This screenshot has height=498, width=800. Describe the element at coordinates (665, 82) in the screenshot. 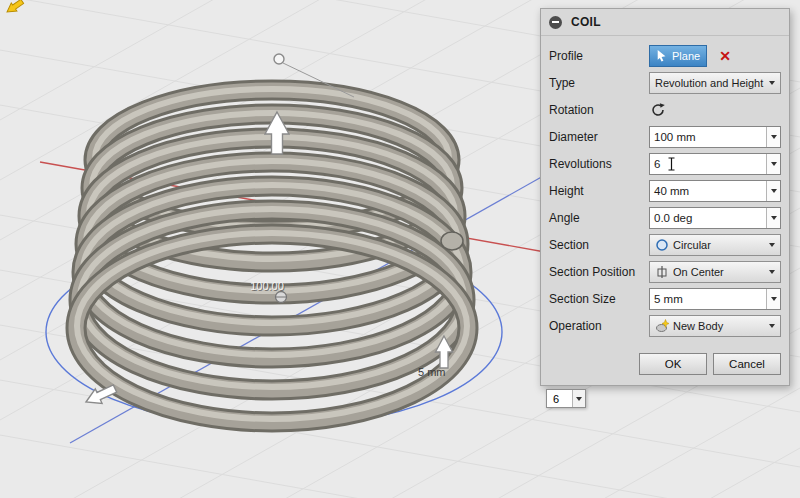

I see `row-type: Type Revolution and Height` at that location.